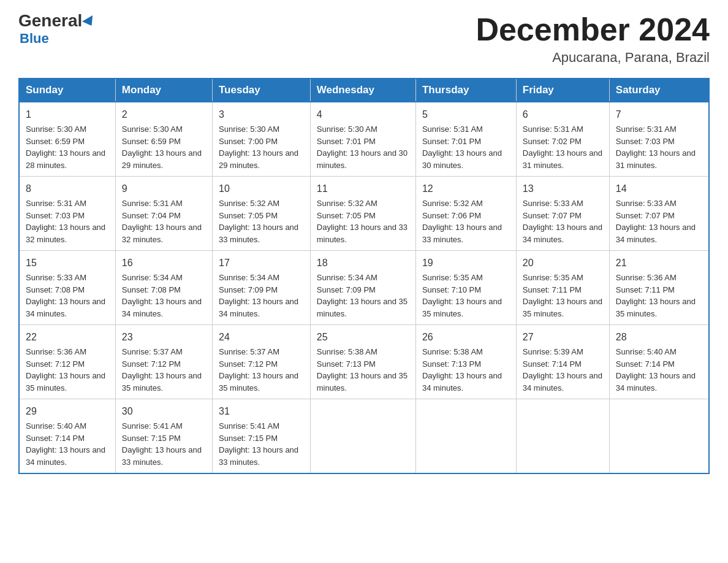 This screenshot has width=728, height=563. I want to click on header-wednesday: Wednesday, so click(363, 90).